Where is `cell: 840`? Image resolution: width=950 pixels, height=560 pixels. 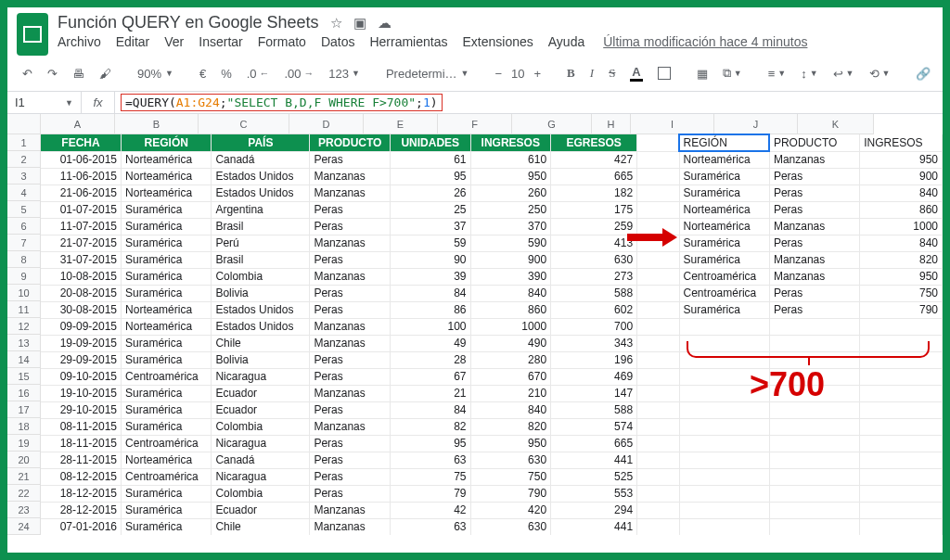
cell: 840 is located at coordinates (510, 410).